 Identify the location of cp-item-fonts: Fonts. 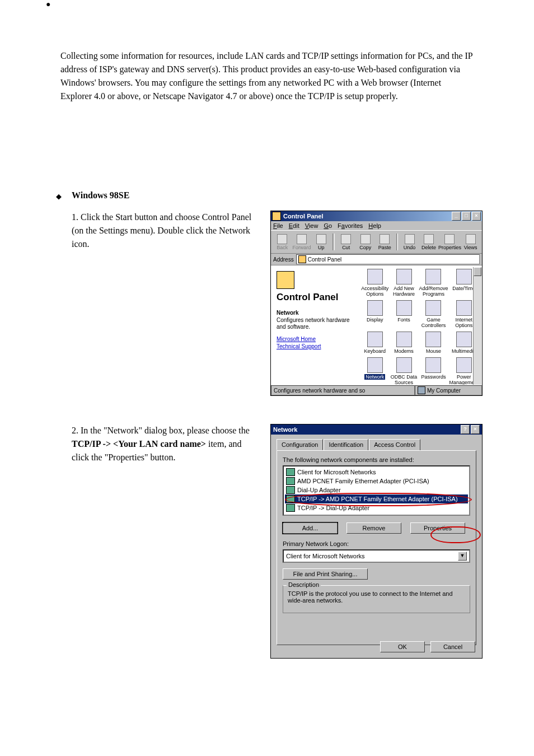
(404, 314).